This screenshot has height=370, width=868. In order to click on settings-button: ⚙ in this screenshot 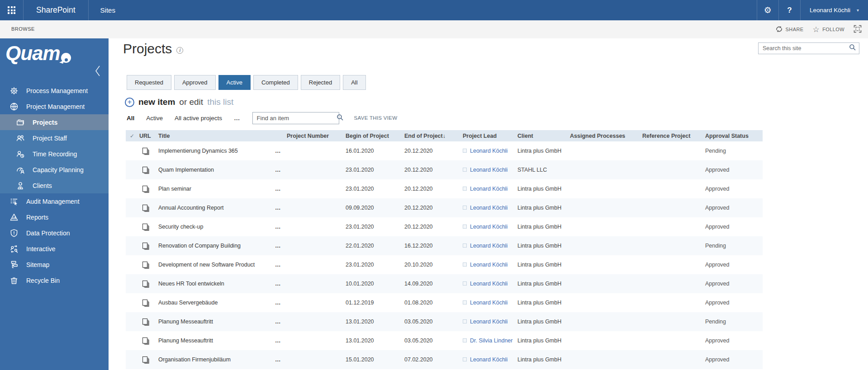, I will do `click(768, 10)`.